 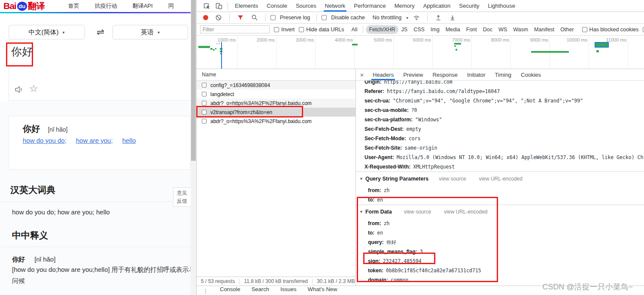 What do you see at coordinates (322, 291) in the screenshot?
I see `drawer-tab-what-s-new: What's New` at bounding box center [322, 291].